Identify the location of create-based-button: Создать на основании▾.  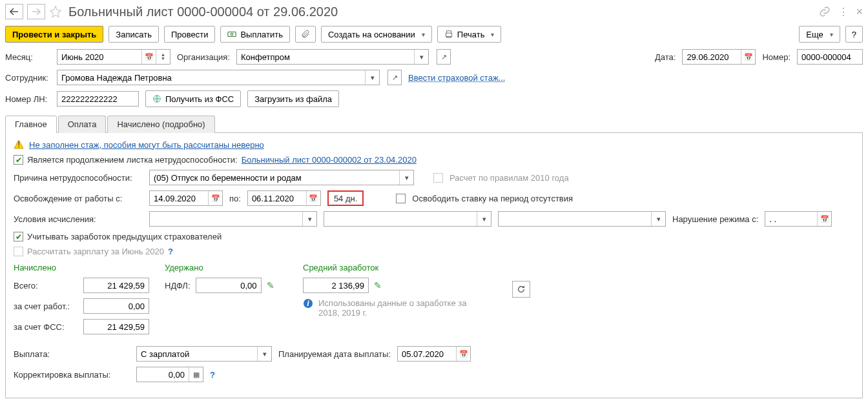
(377, 34).